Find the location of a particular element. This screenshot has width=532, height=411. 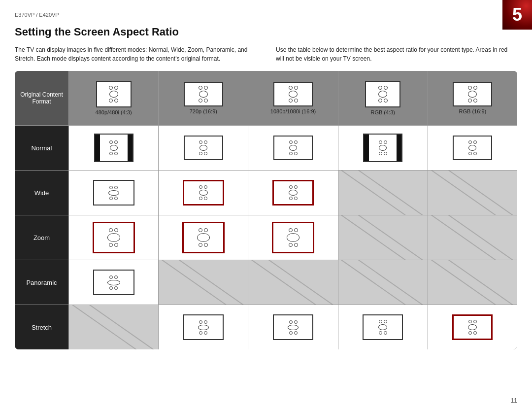

circles-stretch-rgb169 is located at coordinates (472, 327).